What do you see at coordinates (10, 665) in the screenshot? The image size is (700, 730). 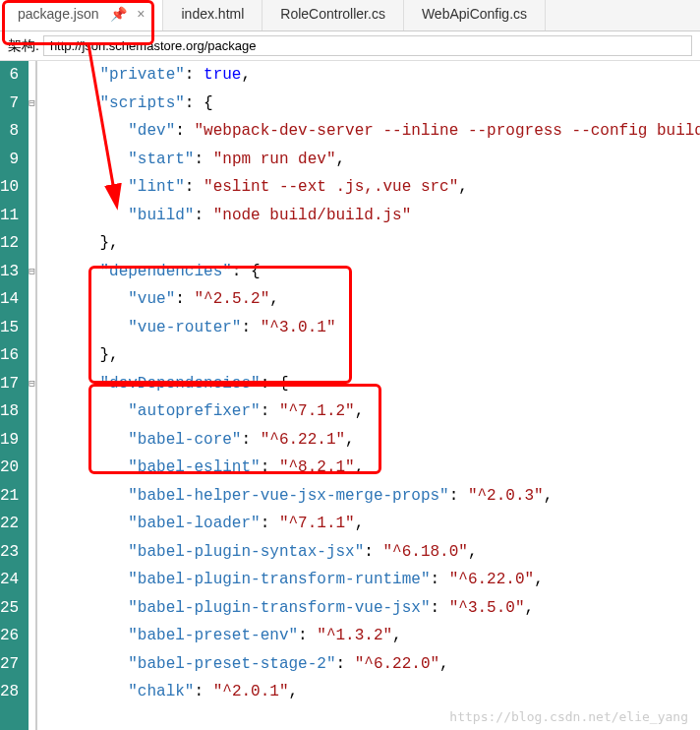 I see `line-number: 27` at bounding box center [10, 665].